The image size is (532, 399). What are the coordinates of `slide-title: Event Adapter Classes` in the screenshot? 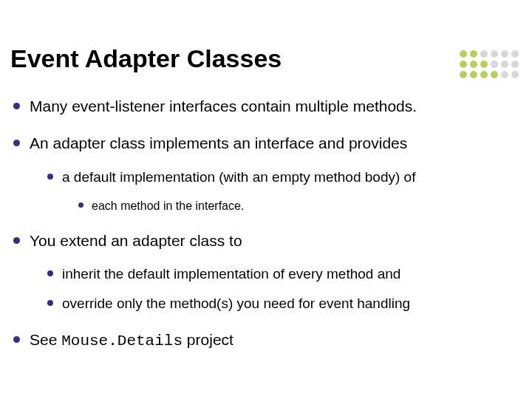 It's located at (146, 59).